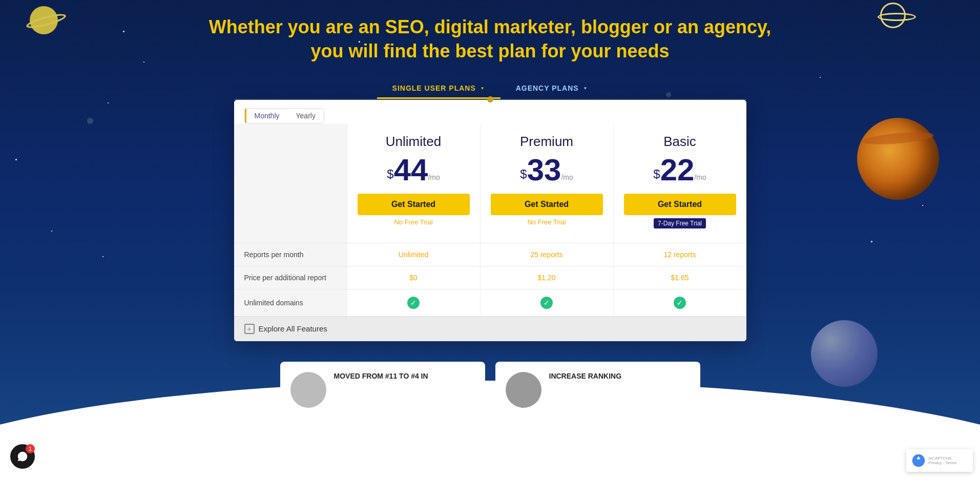 The image size is (980, 479). Describe the element at coordinates (413, 278) in the screenshot. I see `price-additional-unlimited: $0` at that location.